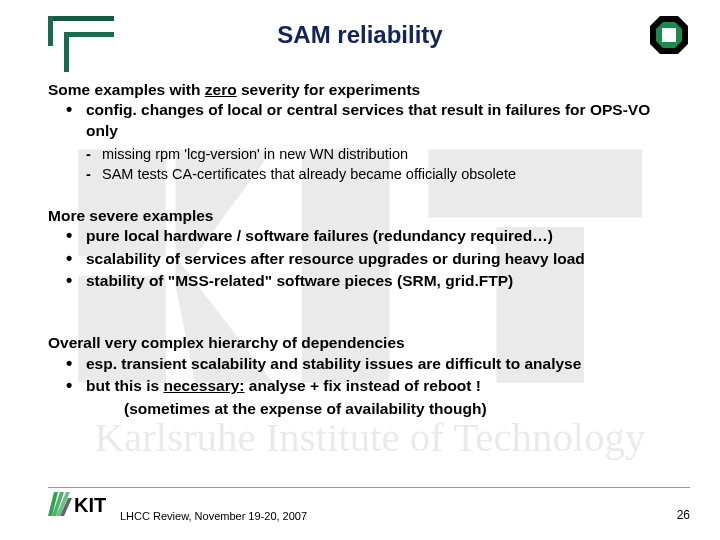  I want to click on slide-footer: KIT LHCC Review, November 19-20, 2007 26, so click(369, 504).